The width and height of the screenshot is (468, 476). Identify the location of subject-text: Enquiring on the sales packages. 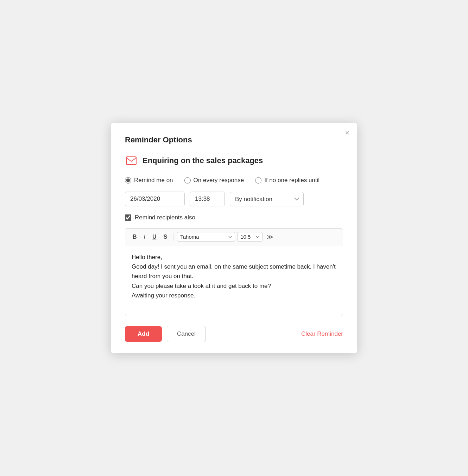
(203, 161).